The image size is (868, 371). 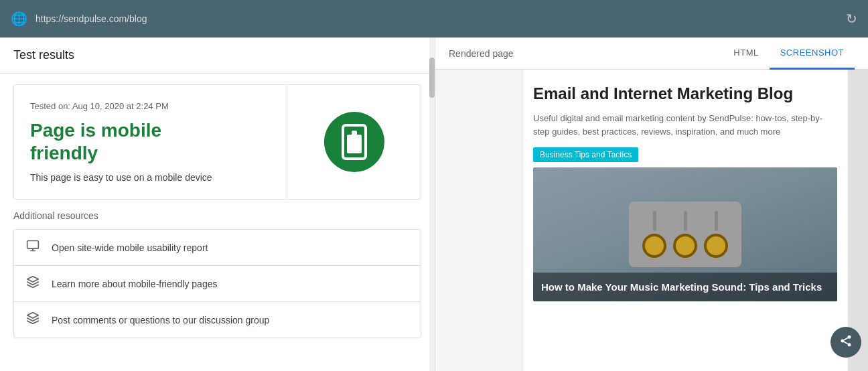 I want to click on mobile-friendly-icon, so click(x=354, y=142).